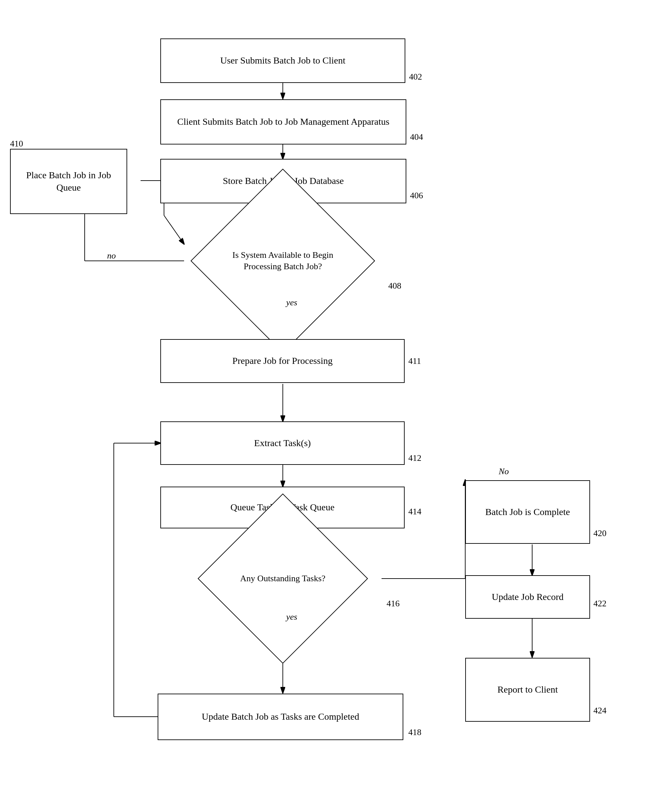 The image size is (657, 812). Describe the element at coordinates (395, 286) in the screenshot. I see `ref-408: 408` at that location.